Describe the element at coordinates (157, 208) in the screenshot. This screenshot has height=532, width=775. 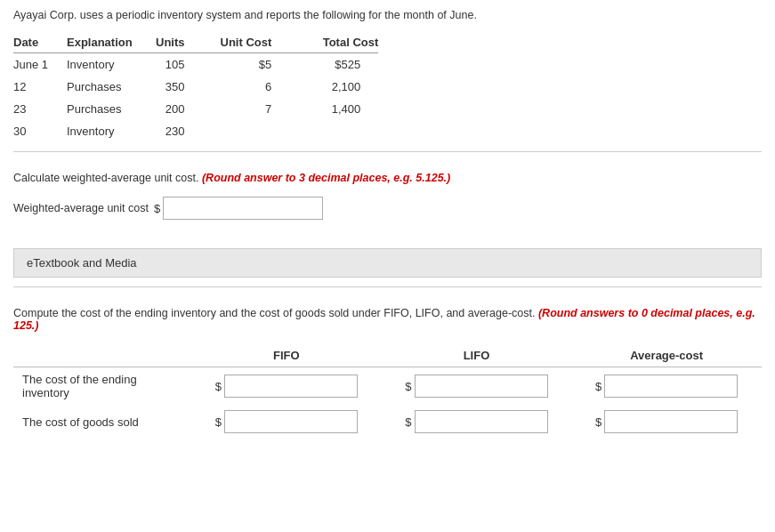
I see `weighted-avg-dollar: $` at that location.